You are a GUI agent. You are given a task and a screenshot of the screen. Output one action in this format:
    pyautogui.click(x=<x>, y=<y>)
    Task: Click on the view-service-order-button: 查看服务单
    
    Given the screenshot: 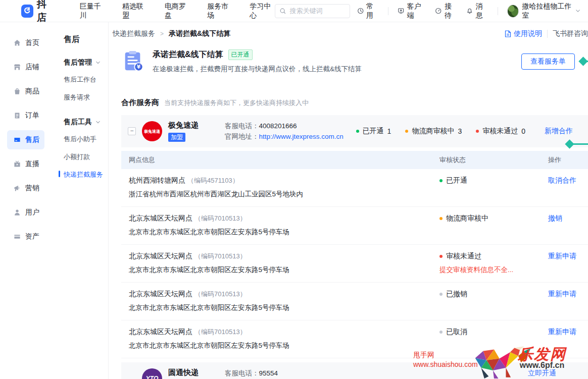 What is the action you would take?
    pyautogui.click(x=548, y=62)
    